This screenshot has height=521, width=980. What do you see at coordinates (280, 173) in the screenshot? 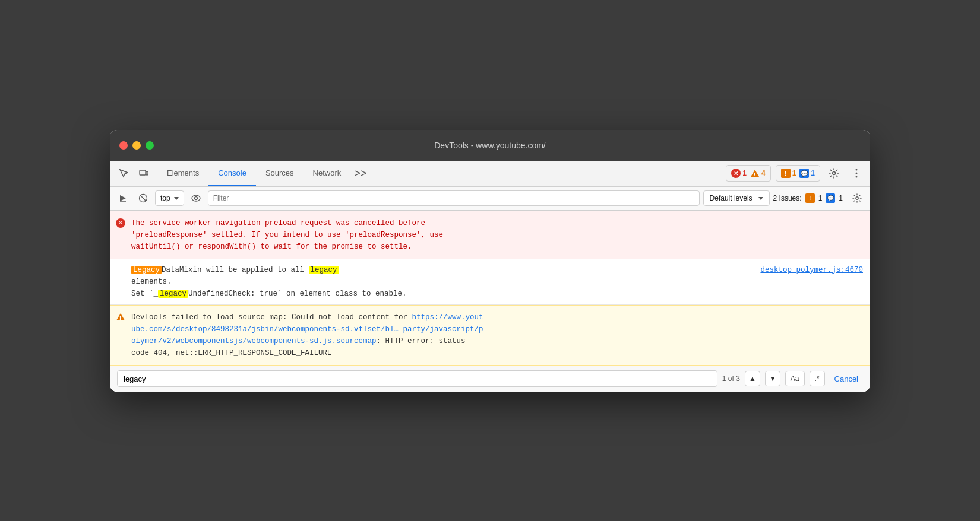
I see `tab-sources: Sources` at bounding box center [280, 173].